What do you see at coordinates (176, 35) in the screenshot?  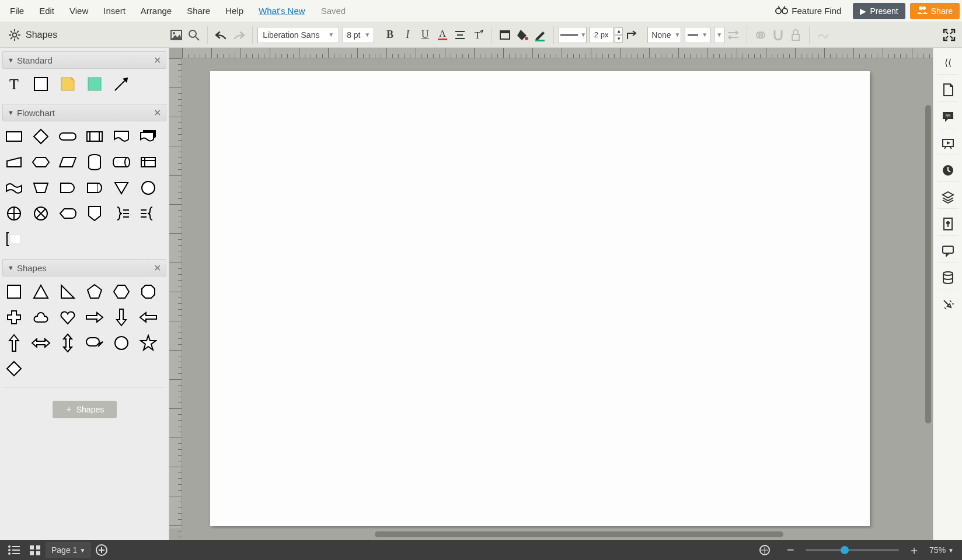 I see `image-icon` at bounding box center [176, 35].